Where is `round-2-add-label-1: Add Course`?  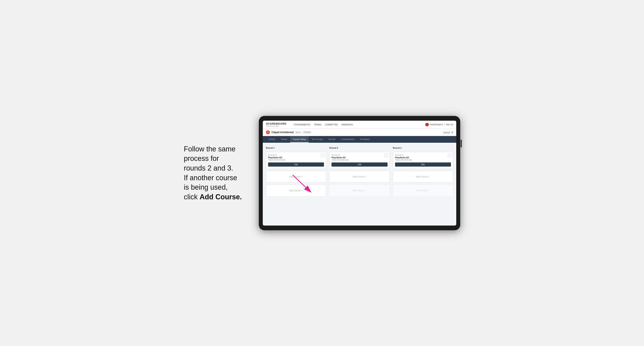 round-2-add-label-1: Add Course is located at coordinates (358, 177).